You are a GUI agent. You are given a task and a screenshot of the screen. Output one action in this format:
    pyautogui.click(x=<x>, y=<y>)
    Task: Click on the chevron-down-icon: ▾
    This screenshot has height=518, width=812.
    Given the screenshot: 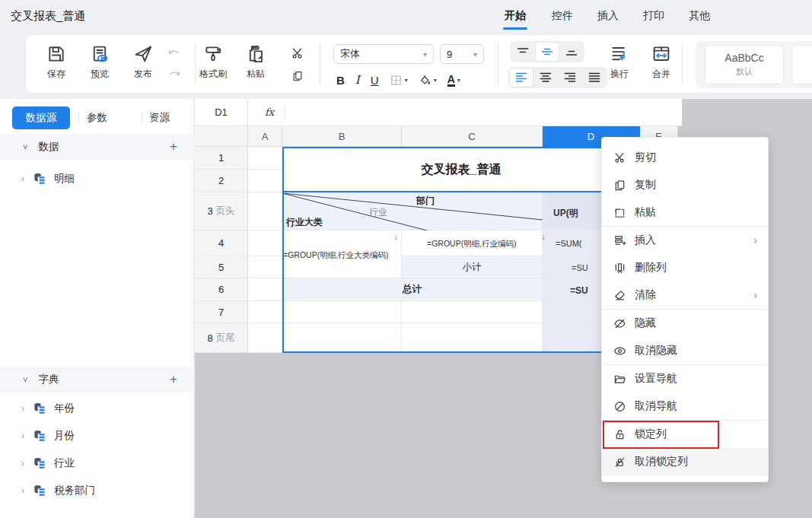 What is the action you would take?
    pyautogui.click(x=435, y=81)
    